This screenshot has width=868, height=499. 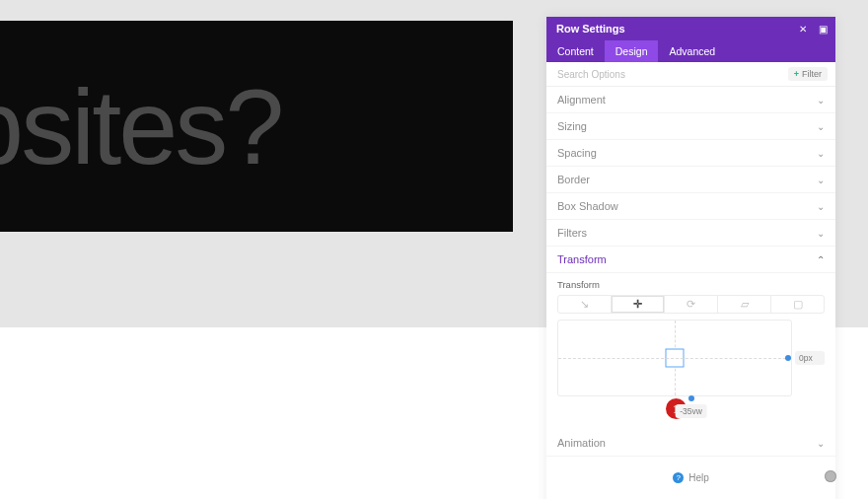 What do you see at coordinates (591, 29) in the screenshot?
I see `panel-title: Row Settings` at bounding box center [591, 29].